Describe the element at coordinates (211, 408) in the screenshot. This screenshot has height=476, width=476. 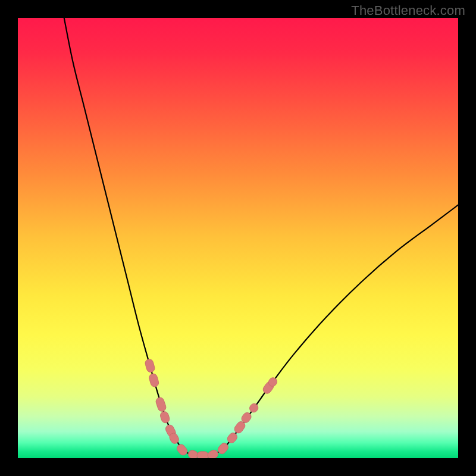
I see `marker-group` at that location.